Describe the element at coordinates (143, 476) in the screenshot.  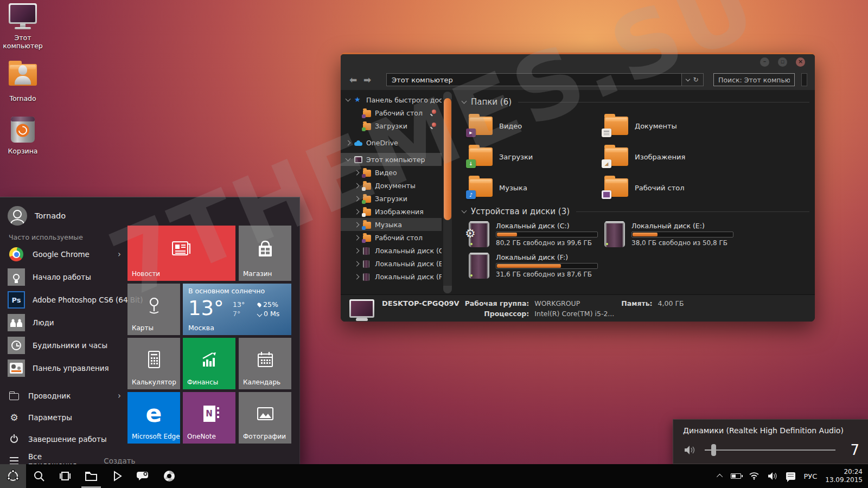
I see `taskbar-messaging-button` at that location.